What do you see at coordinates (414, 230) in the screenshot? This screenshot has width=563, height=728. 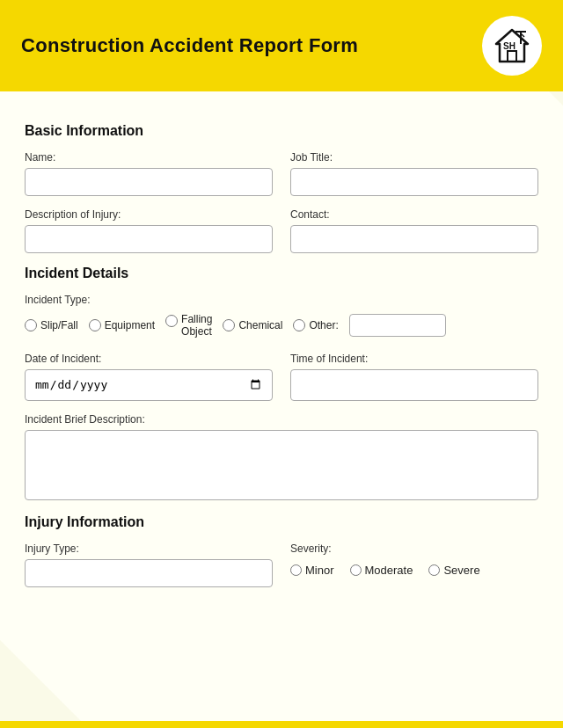 I see `contact-group: Contact:` at bounding box center [414, 230].